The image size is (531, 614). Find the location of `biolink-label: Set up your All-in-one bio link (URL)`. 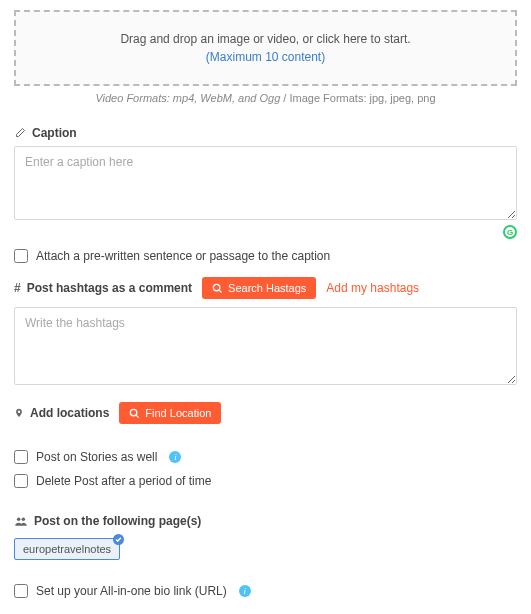

biolink-label: Set up your All-in-one bio link (URL) is located at coordinates (132, 591).